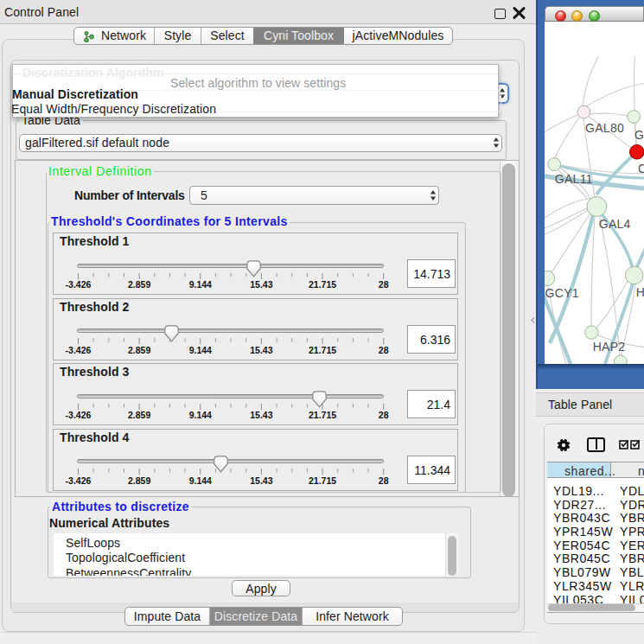  I want to click on svg-text: H, so click(640, 292).